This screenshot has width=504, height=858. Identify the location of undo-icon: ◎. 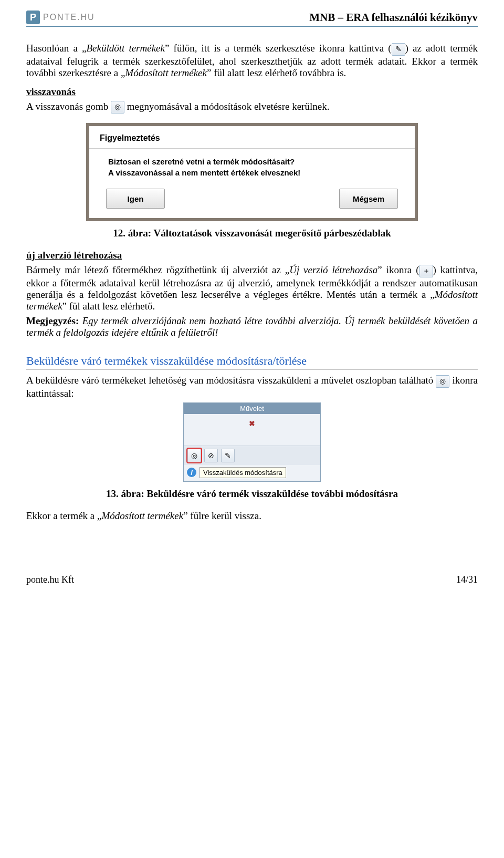
(118, 107).